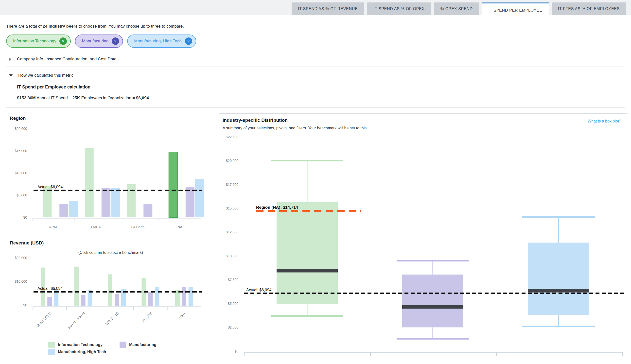 The image size is (631, 364). Describe the element at coordinates (399, 9) in the screenshot. I see `tab-it-spend-as-of-opex: IT SPEND AS % OF OPEX` at that location.